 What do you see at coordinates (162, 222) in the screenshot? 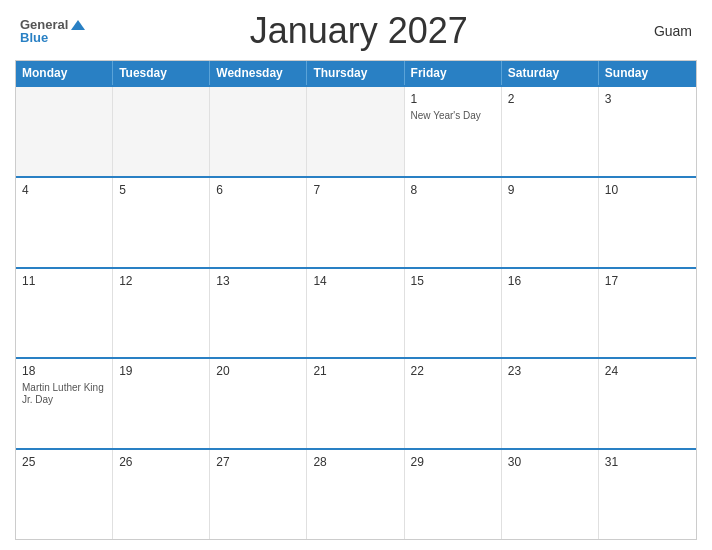
I see `cal-cell: 5` at bounding box center [162, 222].